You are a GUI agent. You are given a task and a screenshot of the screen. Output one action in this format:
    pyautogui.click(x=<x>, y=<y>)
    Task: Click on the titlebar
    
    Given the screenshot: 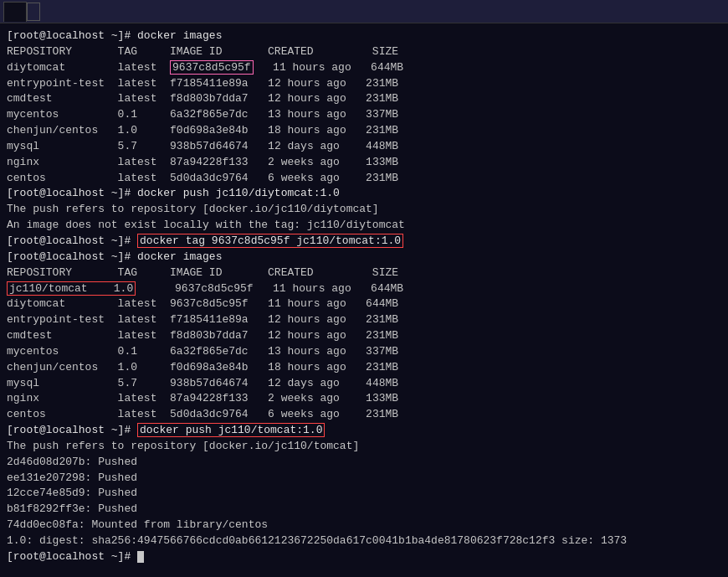 What is the action you would take?
    pyautogui.click(x=364, y=12)
    